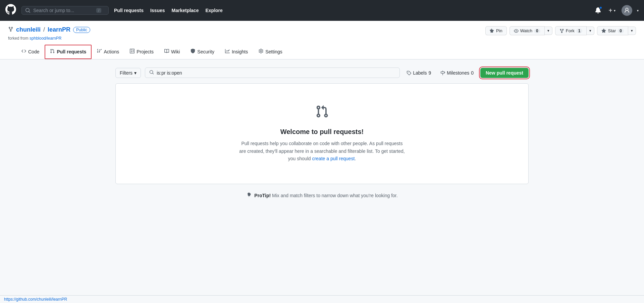 The image size is (644, 303). Describe the element at coordinates (612, 31) in the screenshot. I see `star-label: Star` at that location.